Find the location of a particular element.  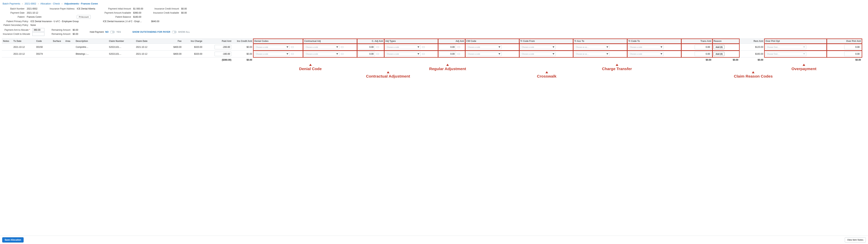

cell-reason: Add (0) is located at coordinates (726, 54).